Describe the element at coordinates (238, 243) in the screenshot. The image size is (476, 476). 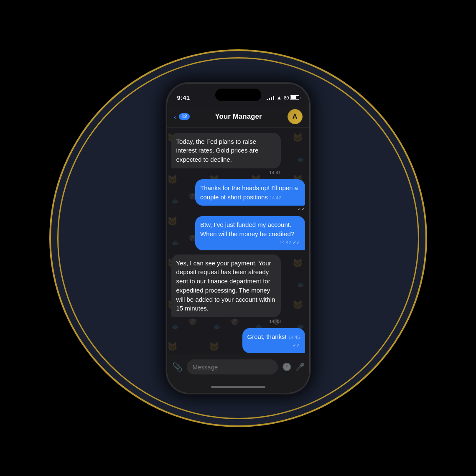
I see `messages-container: Today, the Fed plans to raise interest r…` at that location.